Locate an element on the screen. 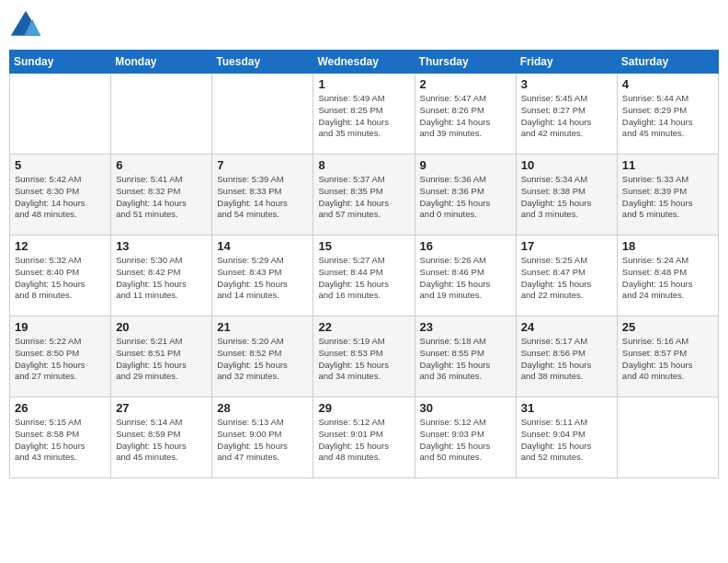 Image resolution: width=728 pixels, height=563 pixels. calendar-week-row: 19Sunrise: 5:22 AM Sunset: 8:50 PM Dayli… is located at coordinates (364, 357).